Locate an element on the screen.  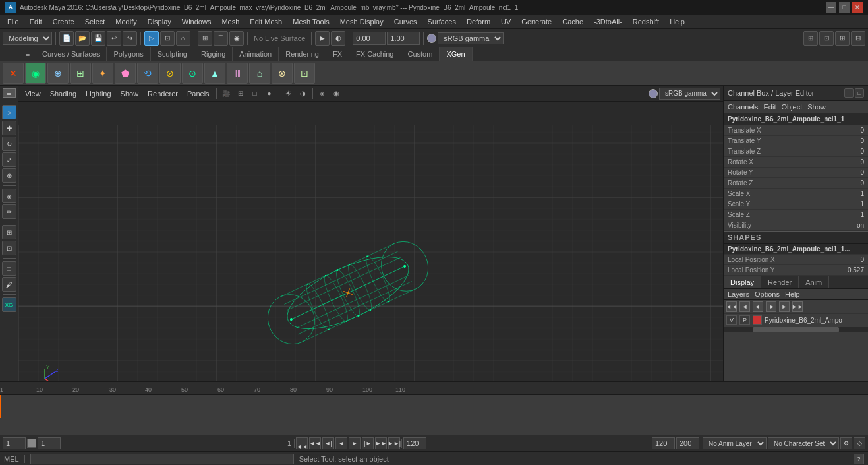
current-frame-field is located at coordinates (14, 443).